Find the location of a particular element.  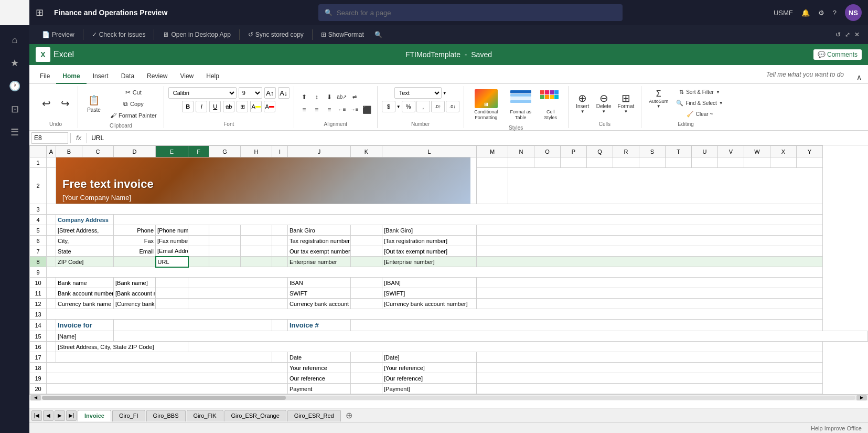

col-header-l: L is located at coordinates (430, 152).